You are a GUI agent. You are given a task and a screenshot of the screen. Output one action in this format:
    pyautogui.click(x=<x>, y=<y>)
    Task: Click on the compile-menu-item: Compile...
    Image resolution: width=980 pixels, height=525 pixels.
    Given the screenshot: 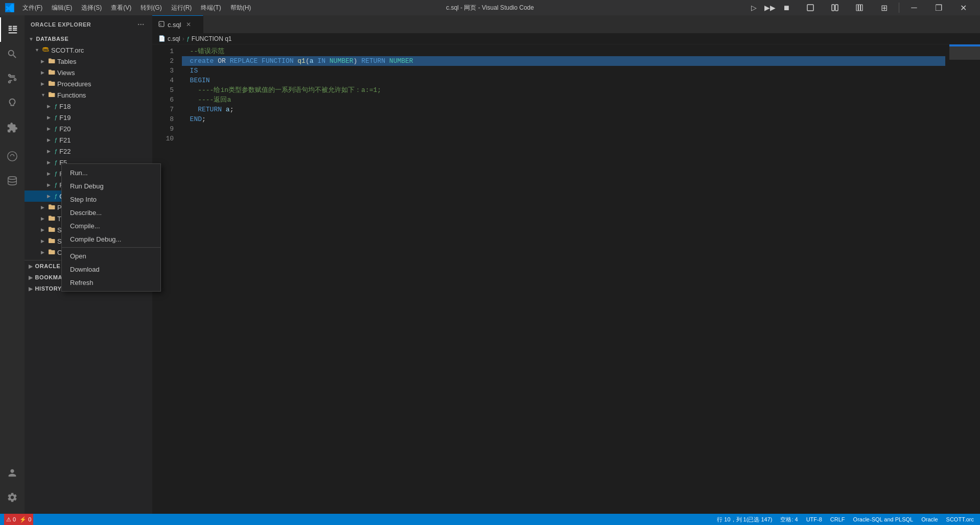 What is the action you would take?
    pyautogui.click(x=111, y=226)
    